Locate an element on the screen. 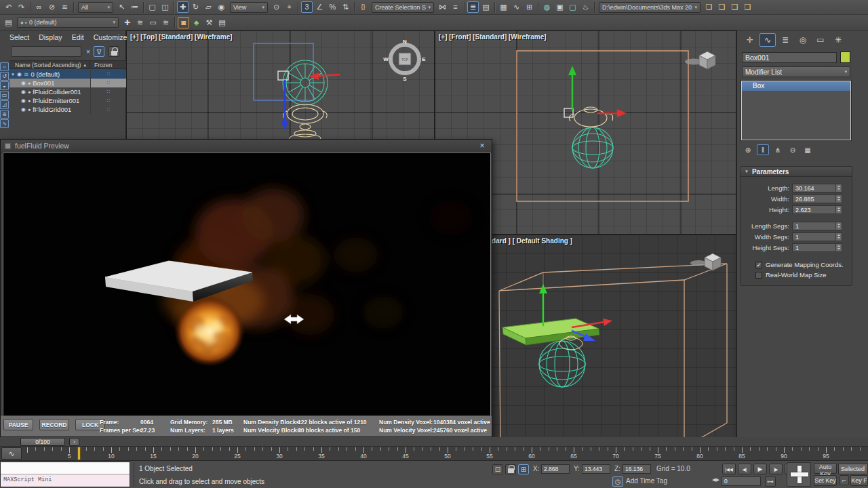  go-to-start-button: |◀◀ is located at coordinates (729, 469).